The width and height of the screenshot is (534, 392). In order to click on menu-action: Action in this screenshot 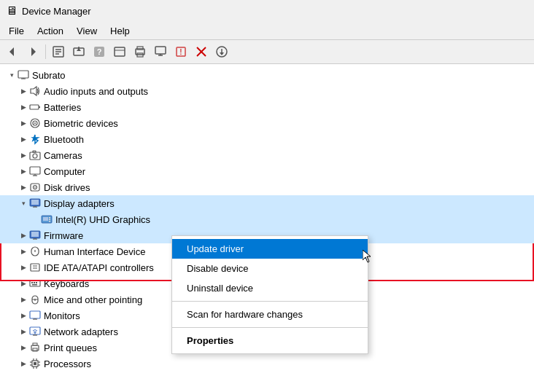, I will do `click(50, 31)`.